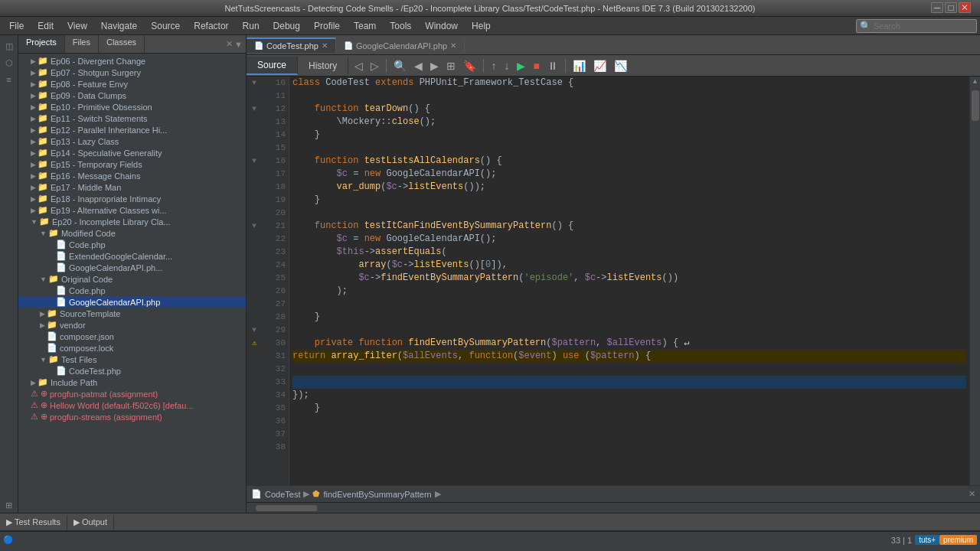 This screenshot has height=551, width=980. Describe the element at coordinates (579, 66) in the screenshot. I see `btn-chart1: 📊` at that location.